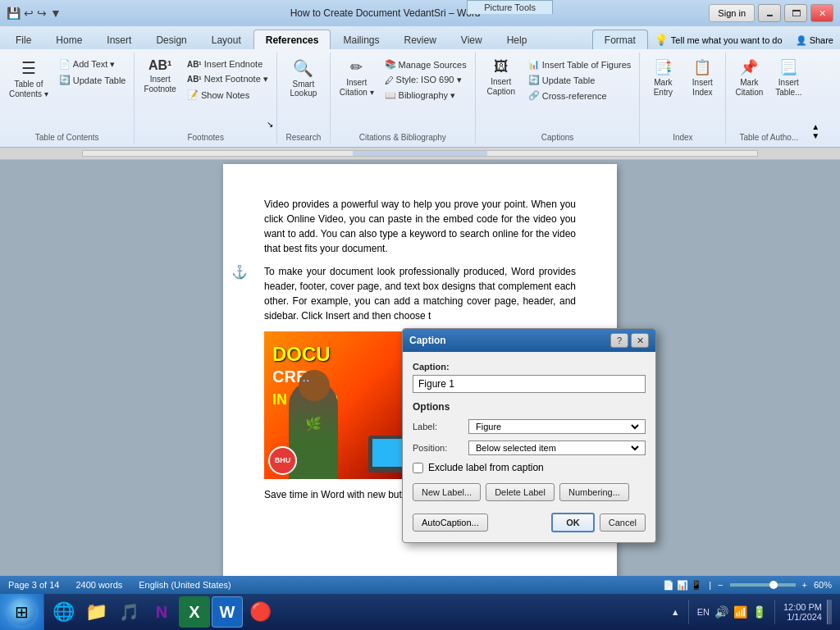  Describe the element at coordinates (159, 76) in the screenshot. I see `insert-footnote-button: AB¹ InsertFootnote` at that location.